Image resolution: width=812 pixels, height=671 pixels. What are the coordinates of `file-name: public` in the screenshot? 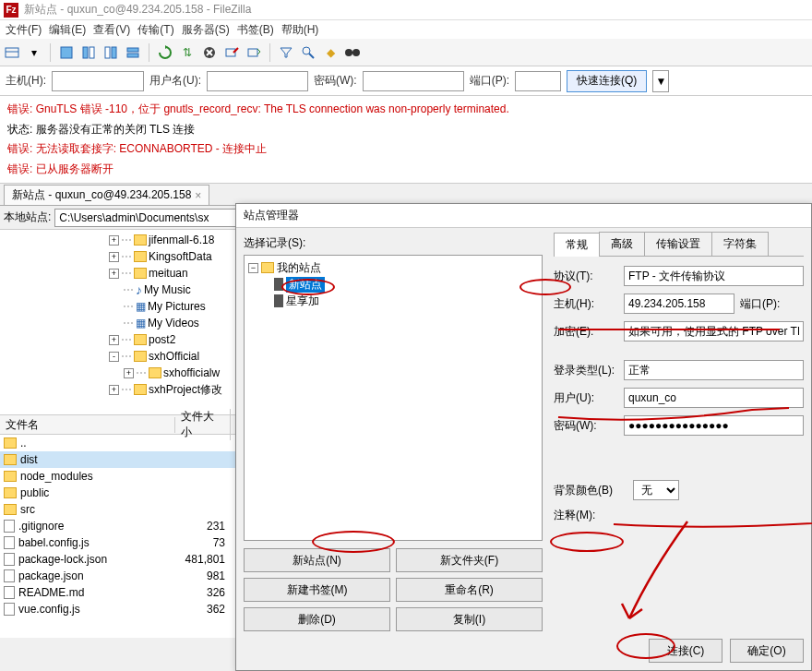 It's located at (35, 493).